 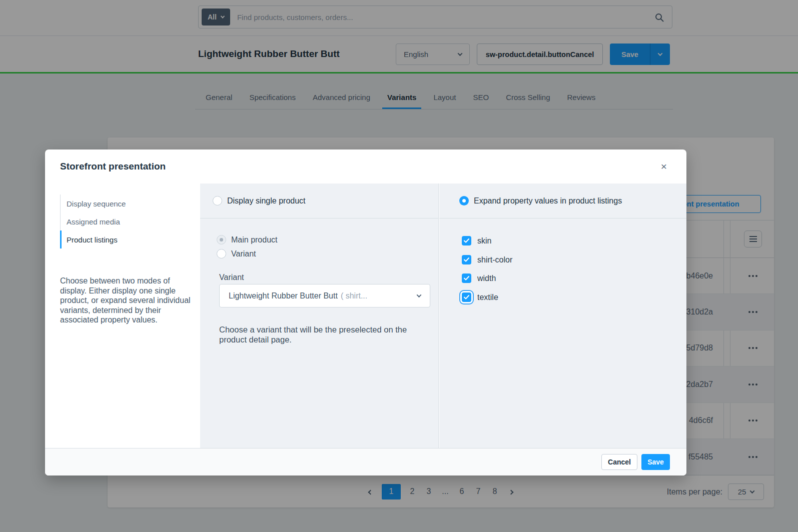 I want to click on variant-help-text: Choose a variant that will be the presel…, so click(x=322, y=334).